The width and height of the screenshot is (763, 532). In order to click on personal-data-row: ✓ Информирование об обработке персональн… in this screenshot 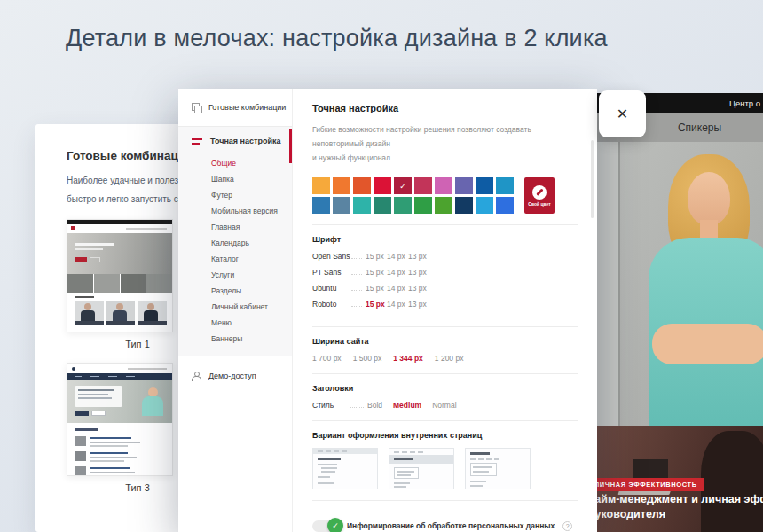, I will do `click(445, 522)`.